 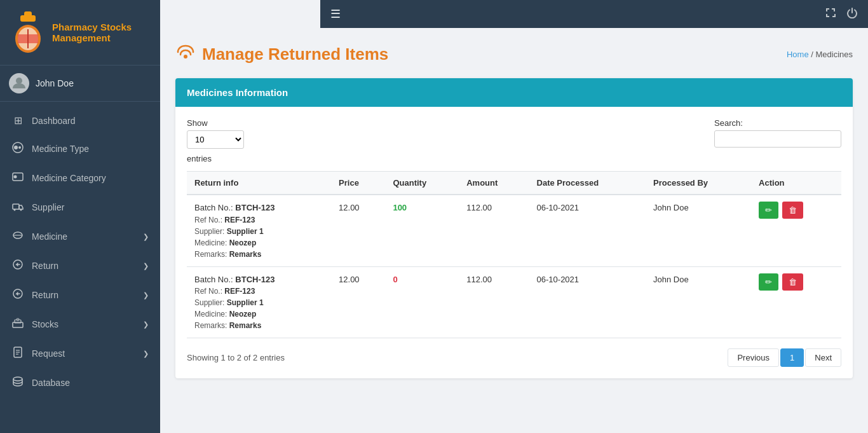 What do you see at coordinates (28, 32) in the screenshot?
I see `logo-icon` at bounding box center [28, 32].